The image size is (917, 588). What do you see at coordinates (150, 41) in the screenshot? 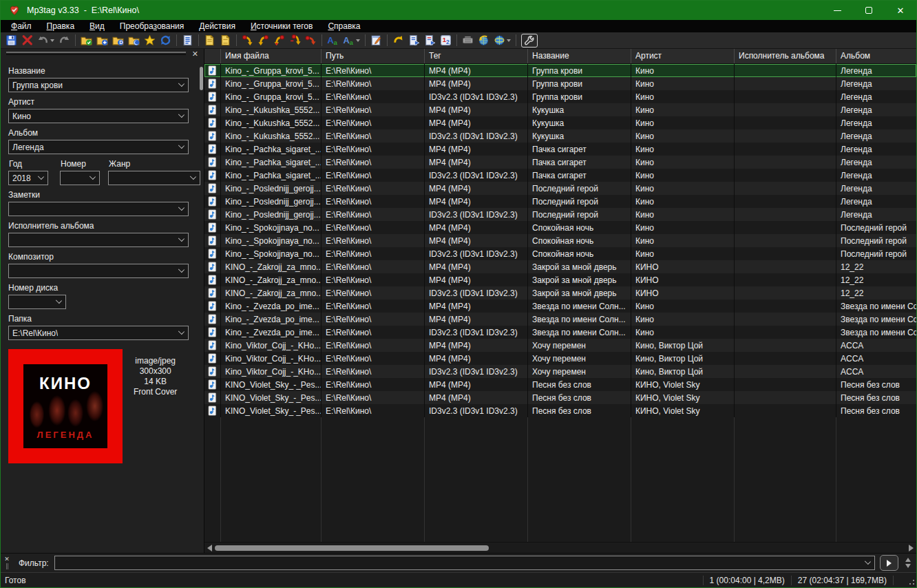
I see `favorite-directories-button` at bounding box center [150, 41].